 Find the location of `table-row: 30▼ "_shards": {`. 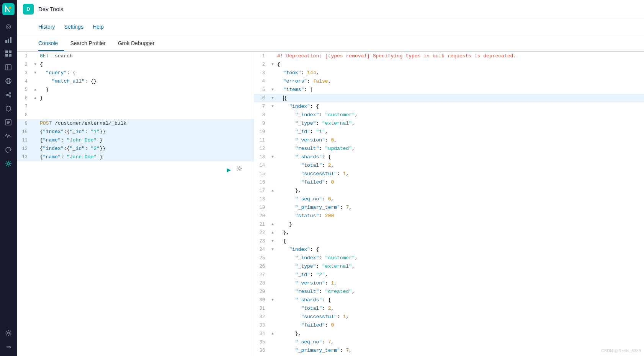

table-row: 30▼ "_shards": { is located at coordinates (449, 300).